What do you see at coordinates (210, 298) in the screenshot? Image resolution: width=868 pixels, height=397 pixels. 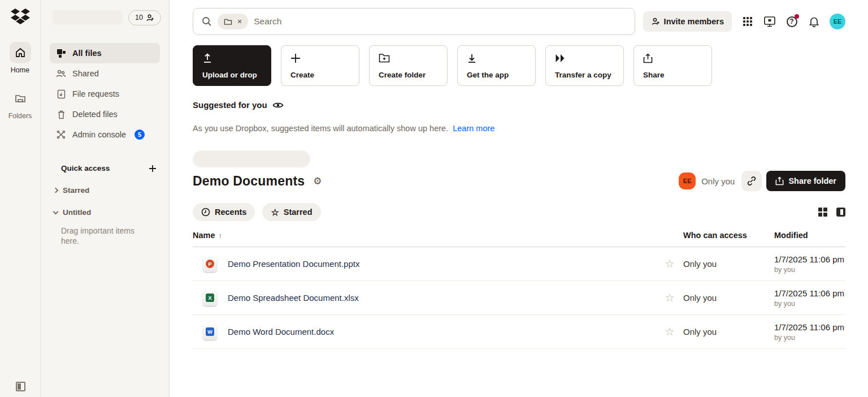 I see `excel-file-icon: X` at bounding box center [210, 298].